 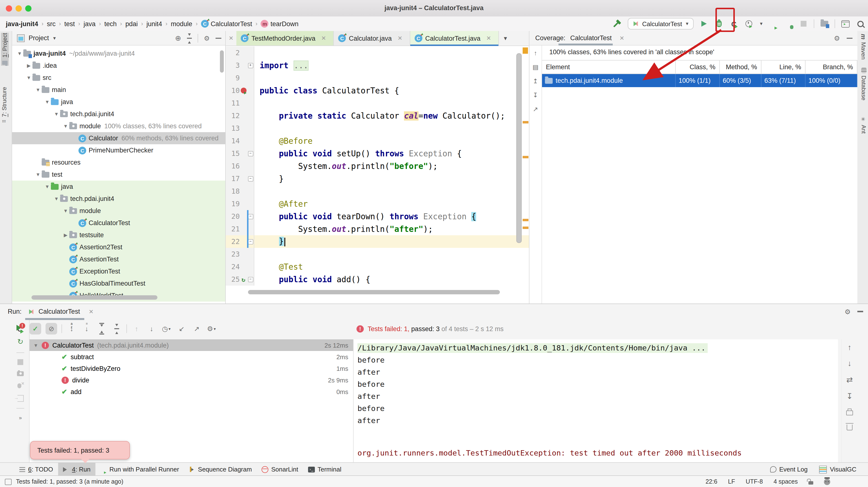 What do you see at coordinates (324, 469) in the screenshot?
I see `toolwindow-tab: ›_Terminal` at bounding box center [324, 469].